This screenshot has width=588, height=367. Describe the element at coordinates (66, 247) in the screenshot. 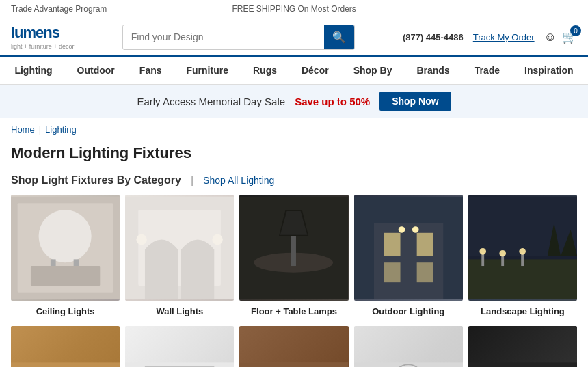

I see `ceiling-svg` at that location.